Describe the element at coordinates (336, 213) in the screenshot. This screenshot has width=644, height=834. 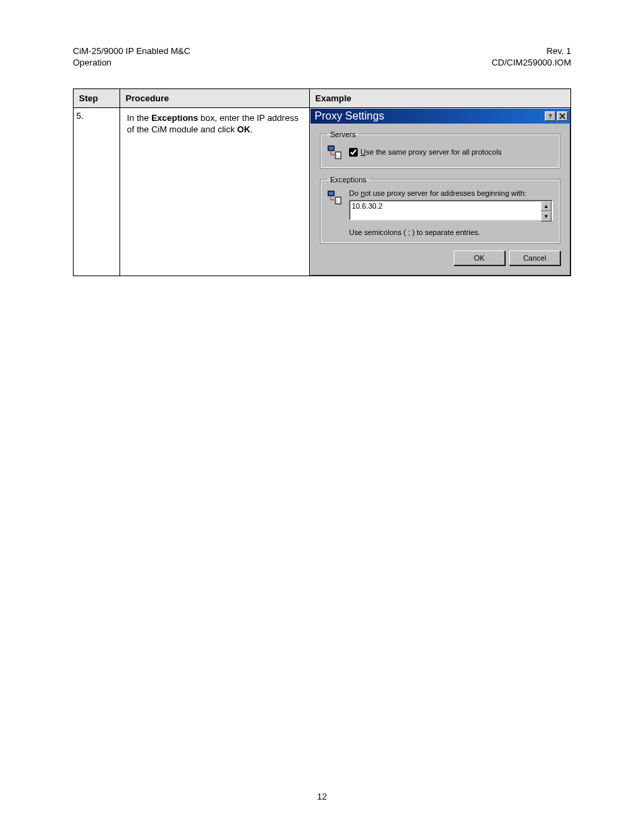
I see `exceptions-network-icon` at that location.